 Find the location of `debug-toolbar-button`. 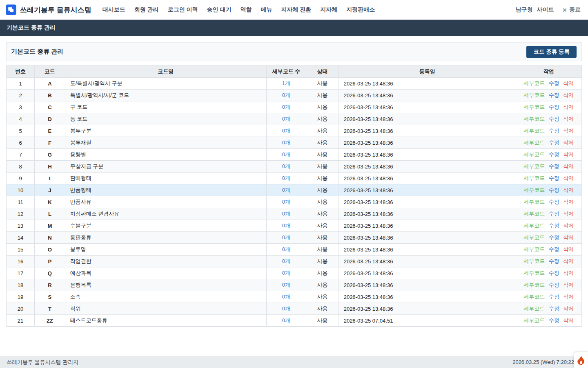

debug-toolbar-button is located at coordinates (581, 360).